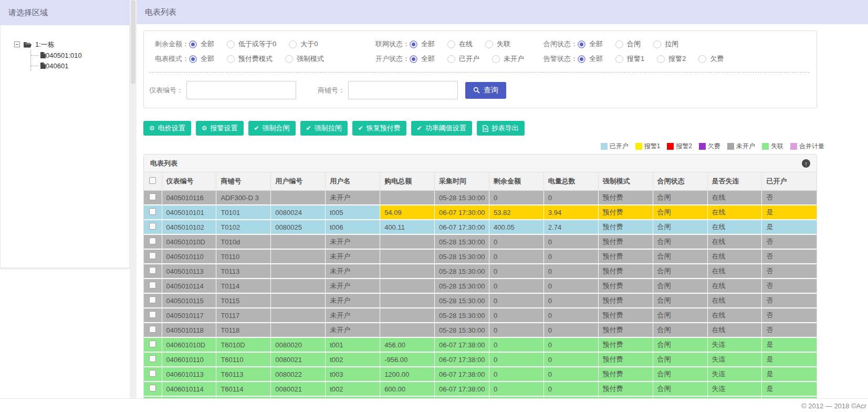  I want to click on column-header: 采集时间, so click(462, 182).